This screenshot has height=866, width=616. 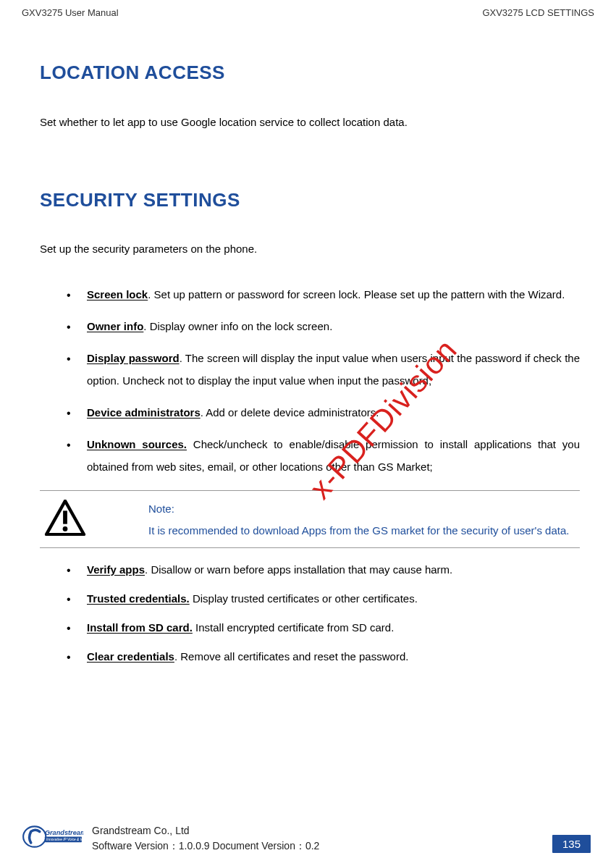 I want to click on footer-company: Grandstream Co., Ltd, so click(x=322, y=831).